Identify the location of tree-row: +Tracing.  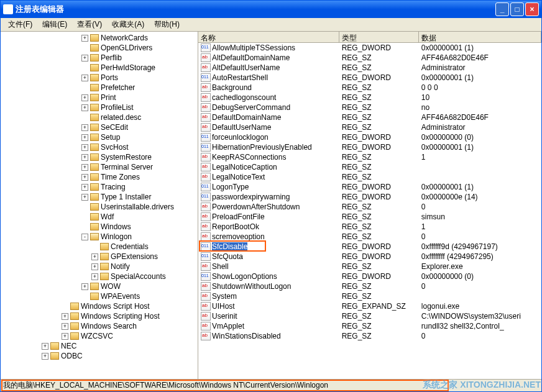
(99, 187).